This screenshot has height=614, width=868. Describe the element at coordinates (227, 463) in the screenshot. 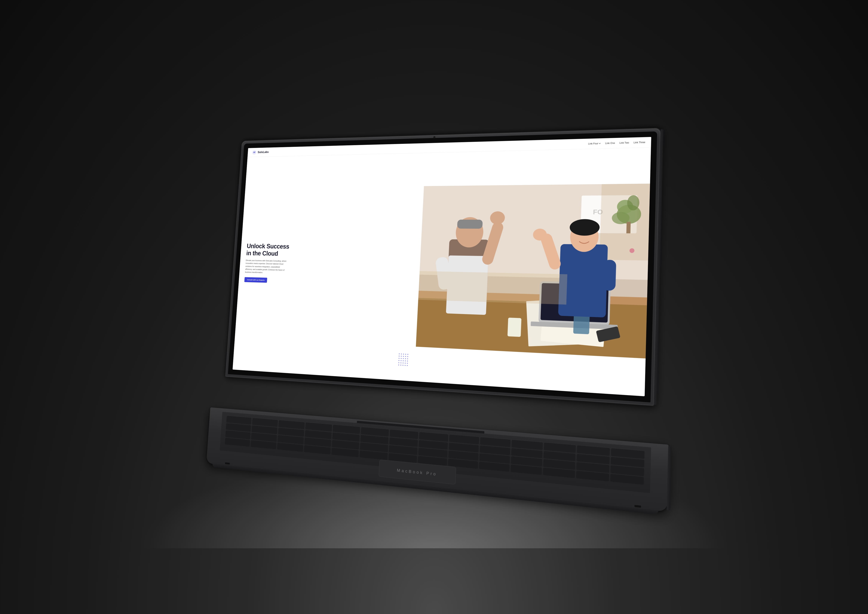

I see `rubber-foot-left` at that location.